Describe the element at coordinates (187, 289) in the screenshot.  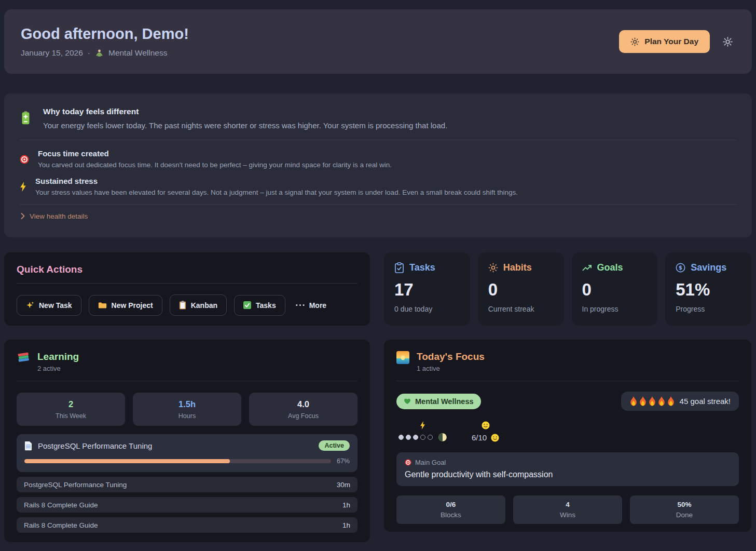
I see `quick-actions-card: Quick Actions New Task New Project Kanba…` at that location.